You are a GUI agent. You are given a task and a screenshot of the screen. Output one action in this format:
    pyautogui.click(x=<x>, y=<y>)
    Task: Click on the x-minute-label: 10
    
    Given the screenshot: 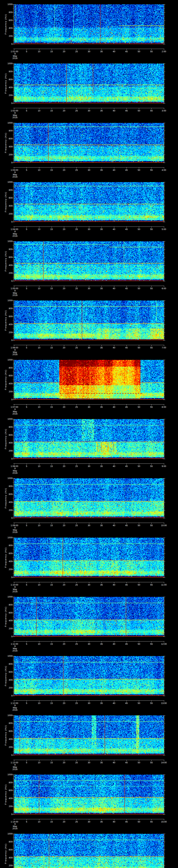 What is the action you would take?
    pyautogui.click(x=39, y=525)
    